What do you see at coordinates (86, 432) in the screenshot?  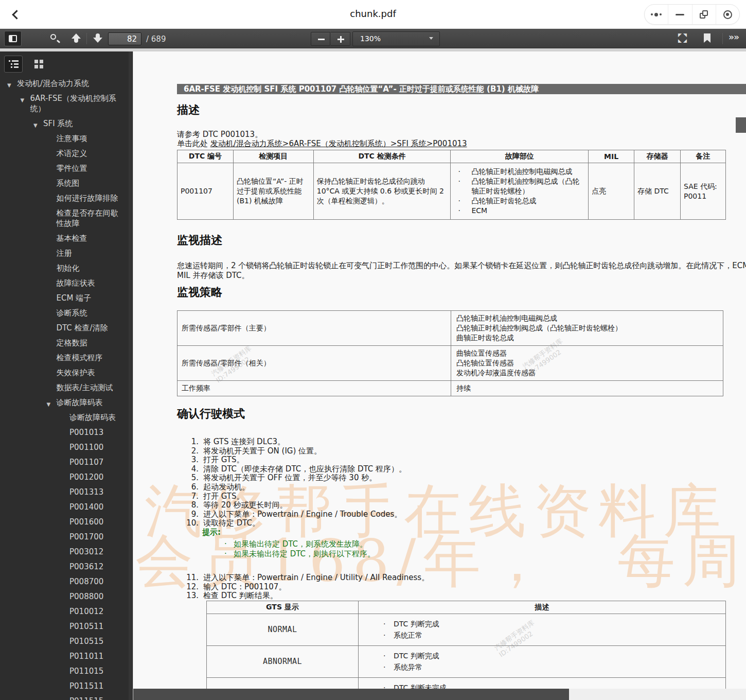 I see `sidebar-item-label: P001013` at bounding box center [86, 432].